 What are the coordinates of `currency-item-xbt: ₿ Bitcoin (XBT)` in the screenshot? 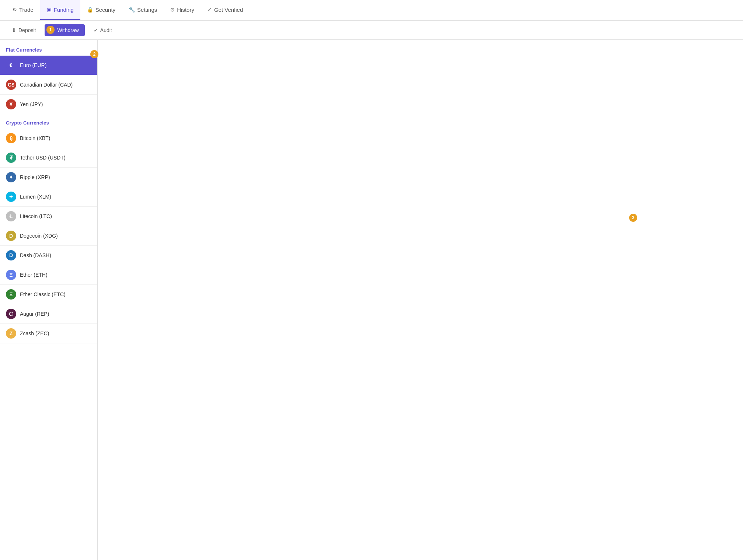 It's located at (49, 139).